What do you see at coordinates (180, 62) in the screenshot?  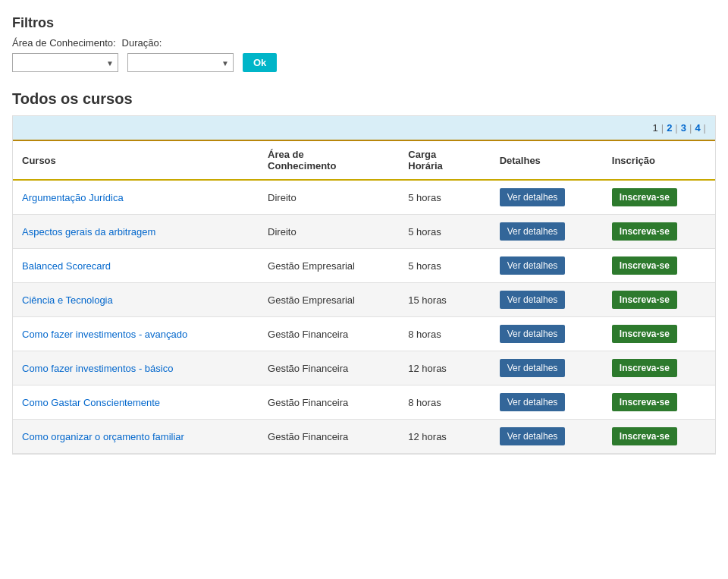 I see `duration-select: 5 horas 8 horas 12 horas 15 horas` at bounding box center [180, 62].